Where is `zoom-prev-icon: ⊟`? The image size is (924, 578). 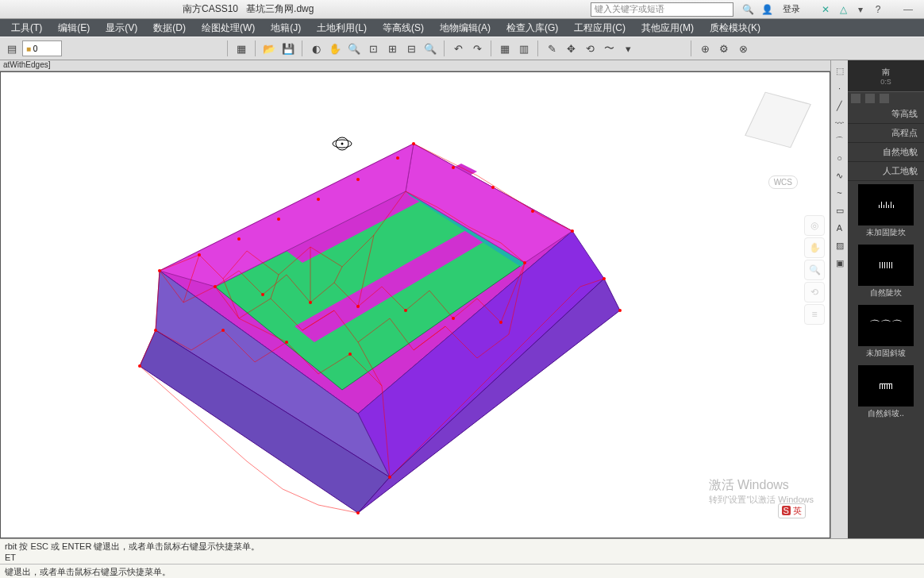
zoom-prev-icon: ⊟ is located at coordinates (411, 48).